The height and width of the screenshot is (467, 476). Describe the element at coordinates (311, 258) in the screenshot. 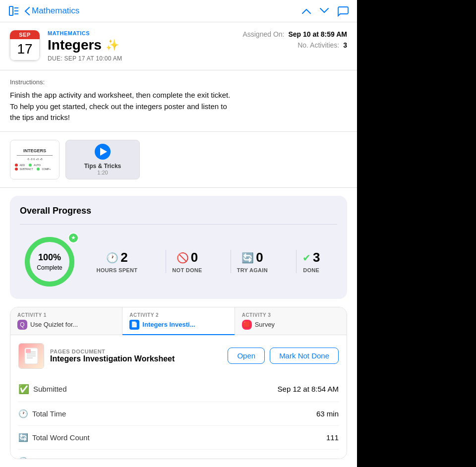

I see `done-top: ✔ 3` at that location.